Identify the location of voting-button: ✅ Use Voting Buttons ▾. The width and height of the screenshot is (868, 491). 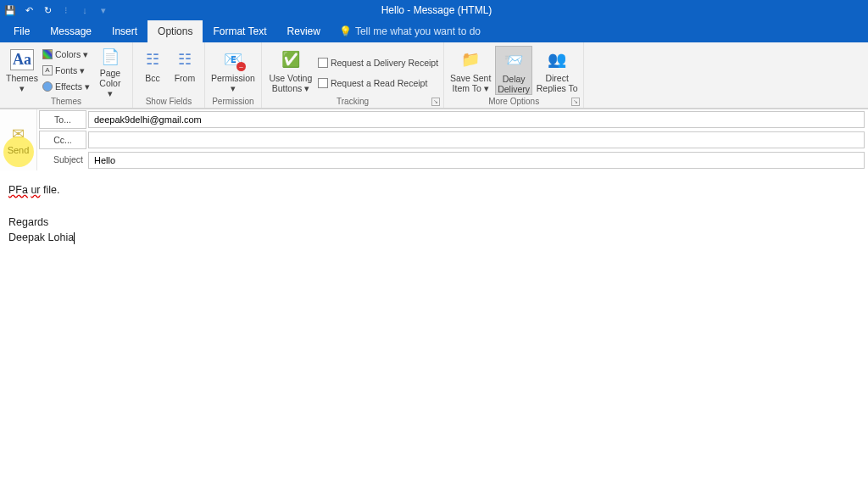
(291, 70).